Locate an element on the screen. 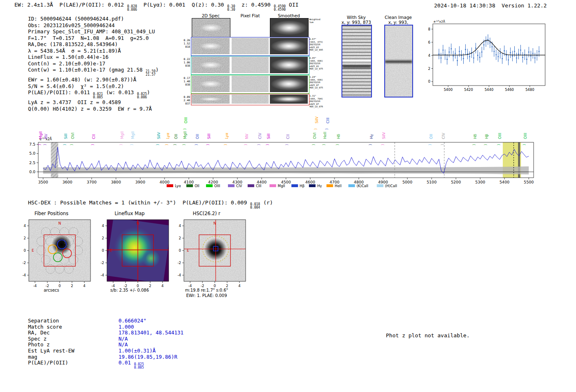  fiber-positions-map: NE-4-4-2-2002244 is located at coordinates (51, 255).